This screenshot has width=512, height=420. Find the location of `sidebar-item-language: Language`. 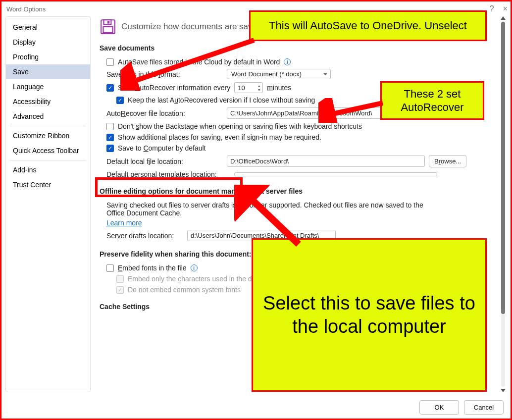

sidebar-item-language: Language is located at coordinates (48, 87).